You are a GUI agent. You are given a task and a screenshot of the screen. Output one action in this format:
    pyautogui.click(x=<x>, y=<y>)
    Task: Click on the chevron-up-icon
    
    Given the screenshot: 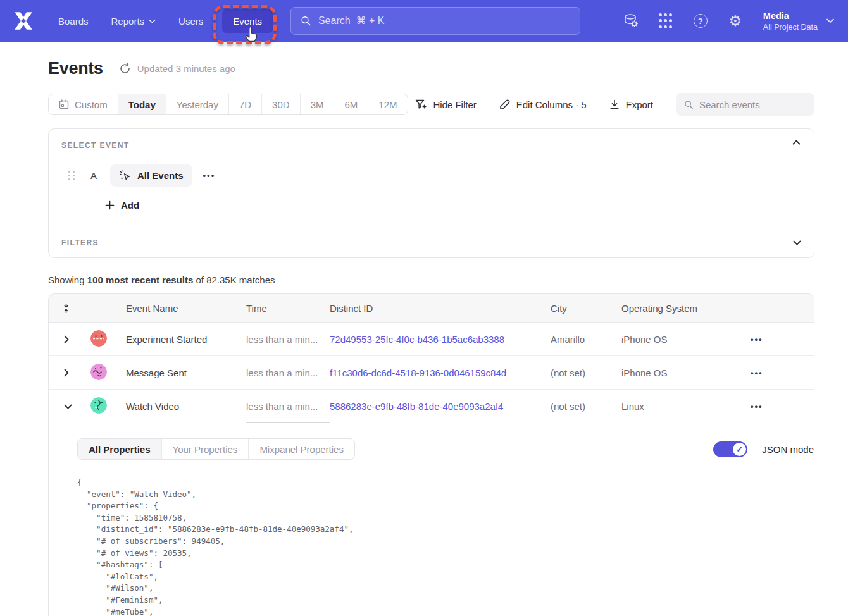 What is the action you would take?
    pyautogui.click(x=796, y=142)
    